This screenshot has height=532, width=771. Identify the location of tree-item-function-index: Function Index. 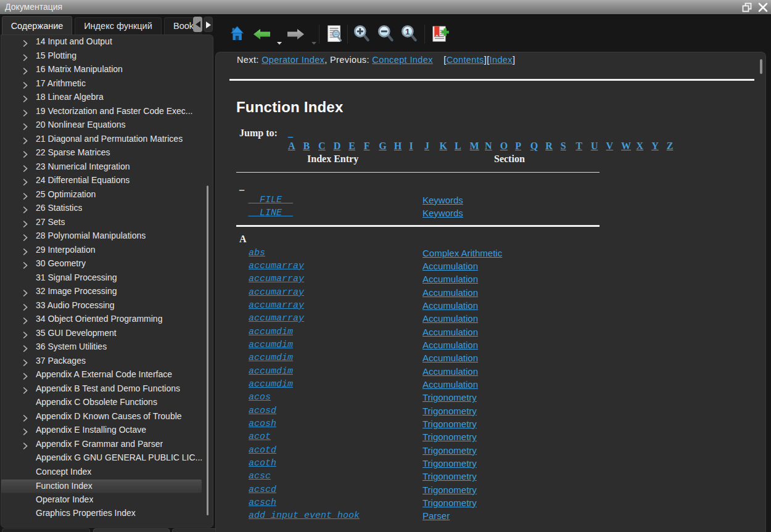
(101, 486).